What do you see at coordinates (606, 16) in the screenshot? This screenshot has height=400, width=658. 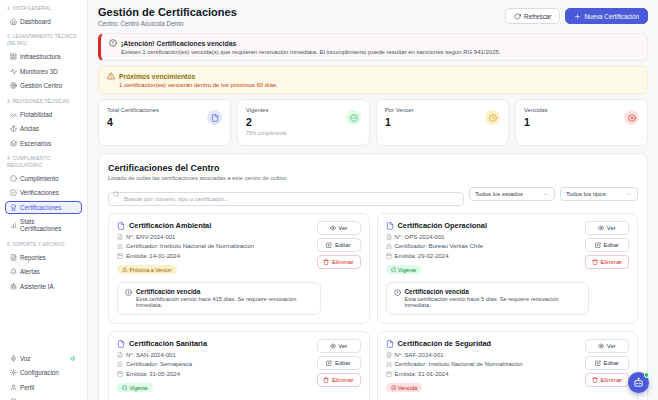 I see `new-certification-button: Nueva Certificación` at bounding box center [606, 16].